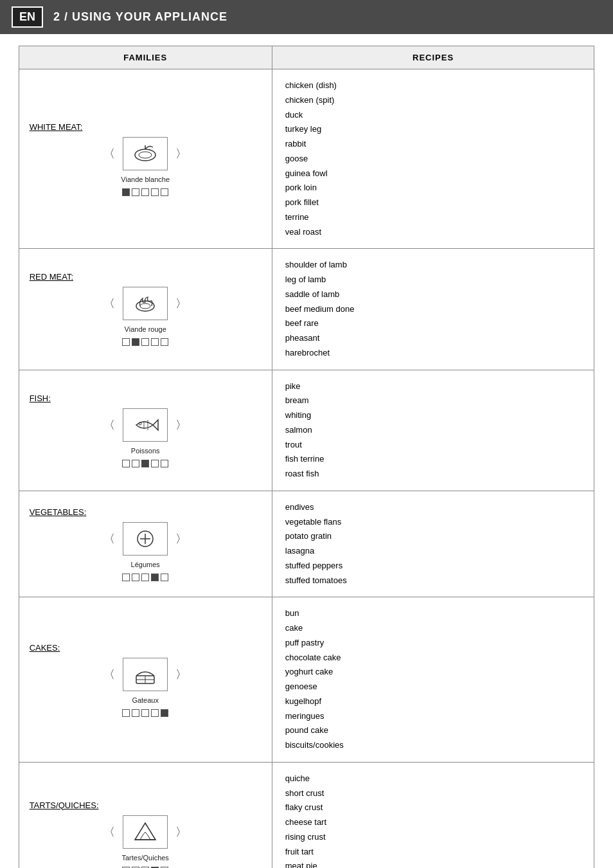  What do you see at coordinates (145, 342) in the screenshot?
I see `dots-row-red-meat` at bounding box center [145, 342].